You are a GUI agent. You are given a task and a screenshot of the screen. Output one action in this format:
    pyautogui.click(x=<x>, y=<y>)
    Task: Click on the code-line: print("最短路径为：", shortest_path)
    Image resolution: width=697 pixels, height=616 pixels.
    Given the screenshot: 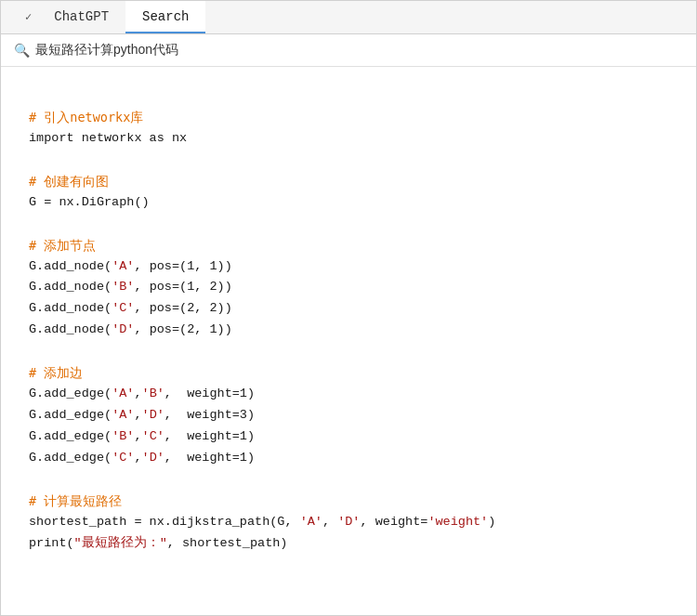 What is the action you would take?
    pyautogui.click(x=348, y=544)
    